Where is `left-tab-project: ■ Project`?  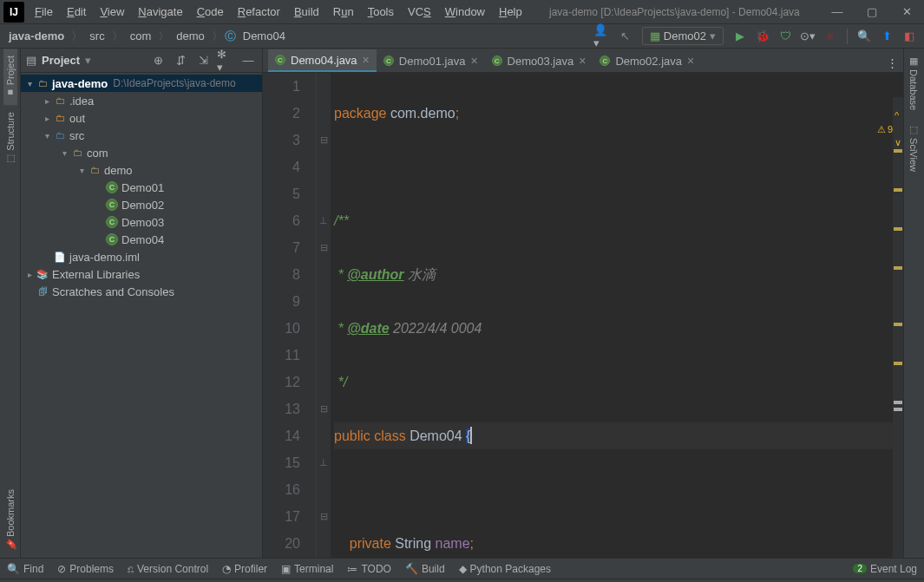 left-tab-project: ■ Project is located at coordinates (10, 76).